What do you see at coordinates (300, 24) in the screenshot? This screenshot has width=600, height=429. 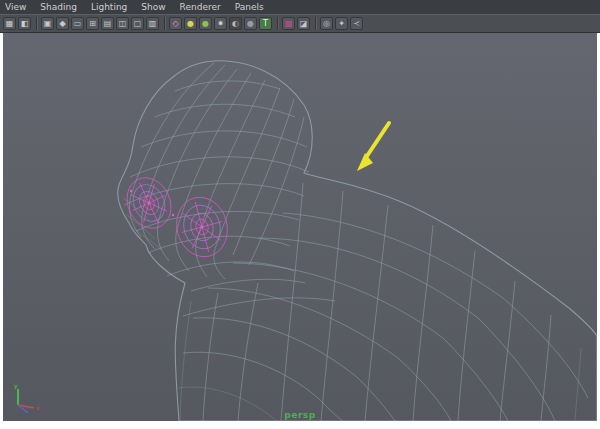 I see `panel-toolbar: ▦◧▣◆▭⊞▤◫▢▥◇●●✷◐●T▩◪◎✦≺` at bounding box center [300, 24].